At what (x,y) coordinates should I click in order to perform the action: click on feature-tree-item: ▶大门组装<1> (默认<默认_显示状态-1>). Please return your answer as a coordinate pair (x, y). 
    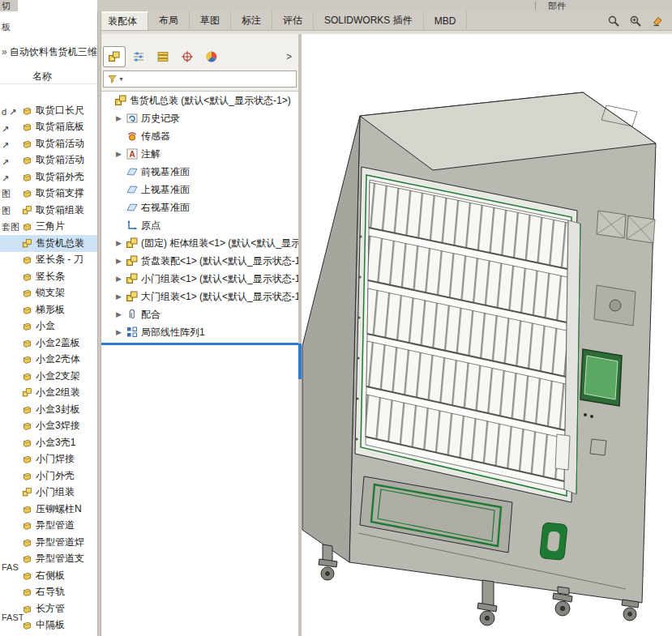
    Looking at the image, I should click on (199, 297).